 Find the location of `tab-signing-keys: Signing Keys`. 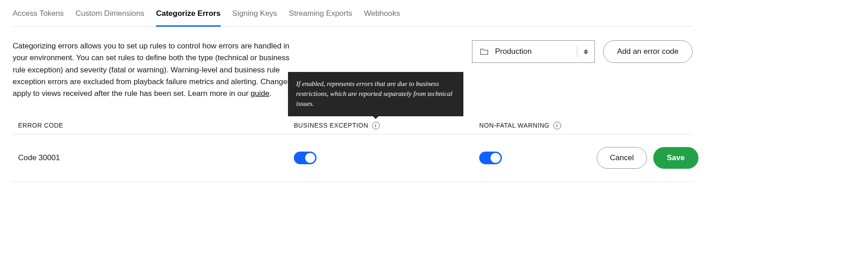

tab-signing-keys: Signing Keys is located at coordinates (255, 18).